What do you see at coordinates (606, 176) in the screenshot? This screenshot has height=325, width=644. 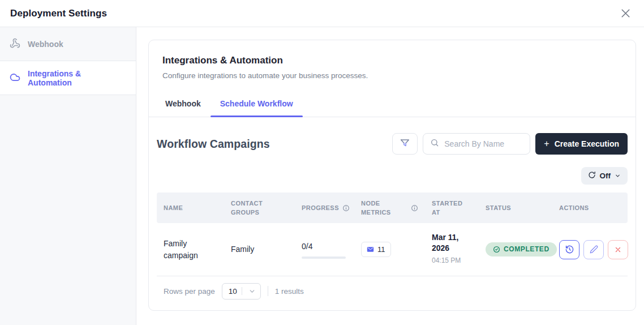 I see `auto-refresh-label: Off` at bounding box center [606, 176].